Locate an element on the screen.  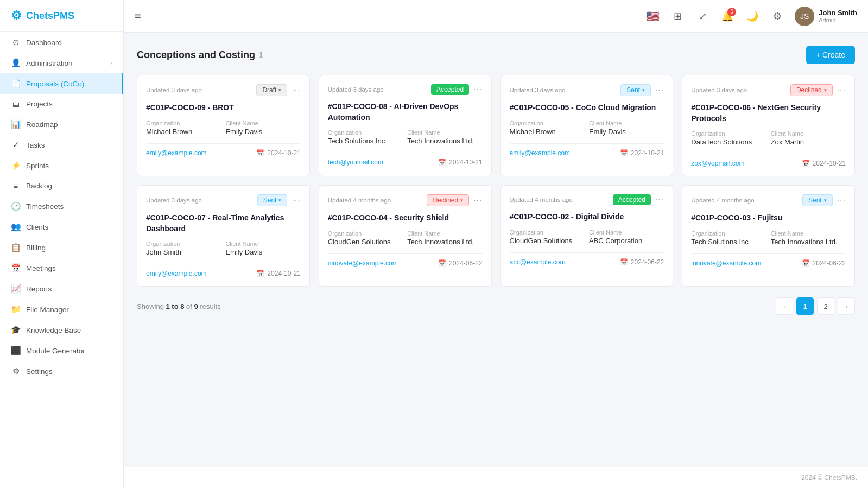
dark-mode-icon: 🌙 is located at coordinates (752, 16).